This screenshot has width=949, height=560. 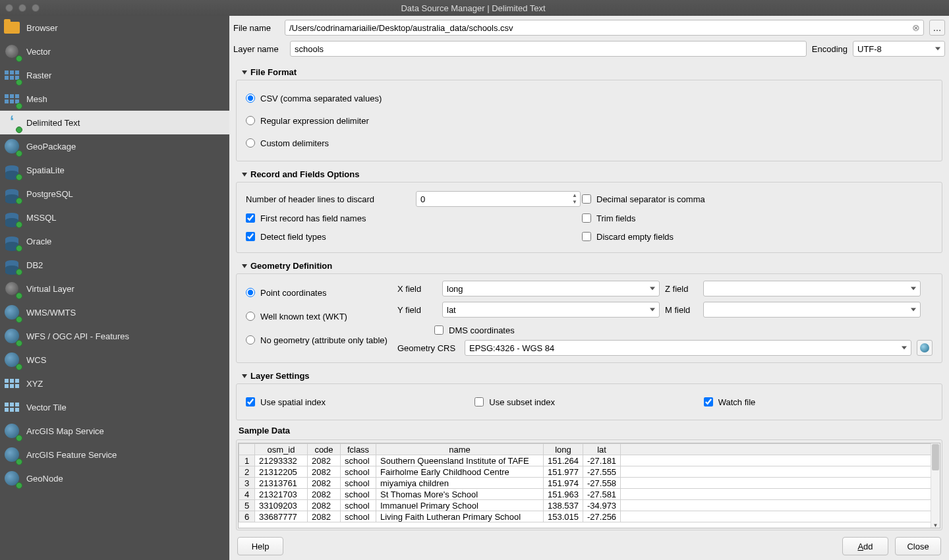 I want to click on sidebar-item-db2: DB2, so click(x=115, y=265).